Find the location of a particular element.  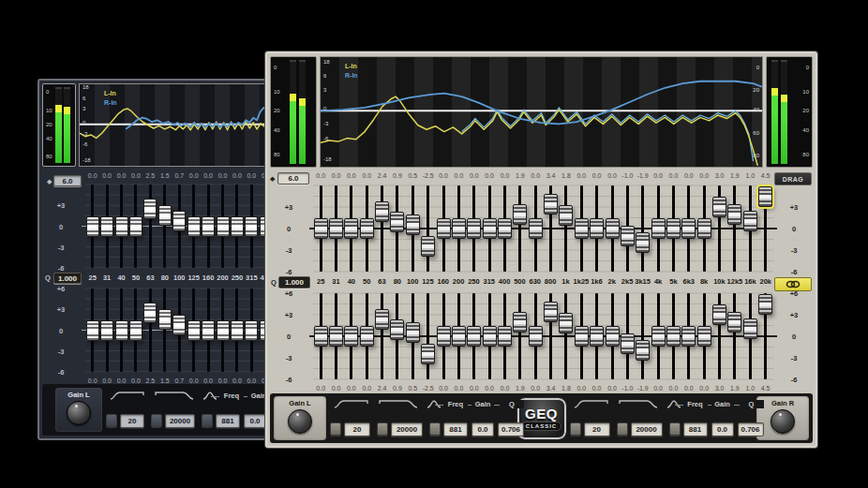

fader-cap-16k is located at coordinates (750, 221).